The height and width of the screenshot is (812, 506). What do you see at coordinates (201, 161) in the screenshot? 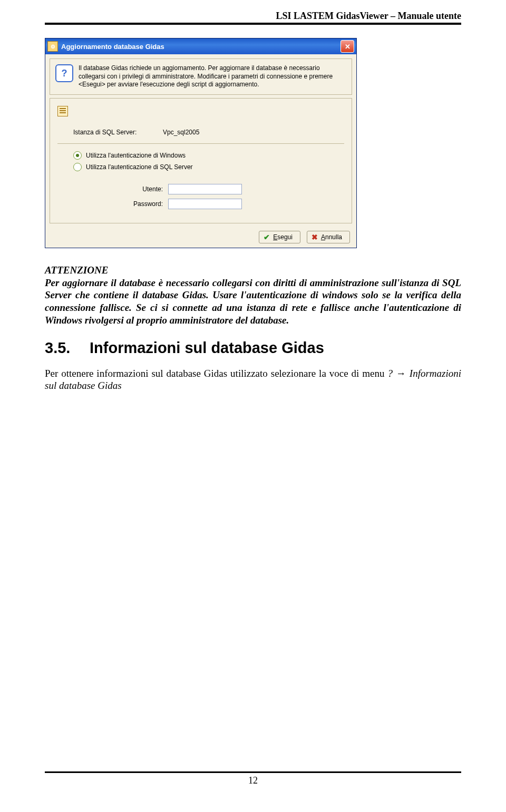
I see `form-area: Istanza di SQL Server: Vpc_sql2005 Utili…` at bounding box center [201, 161].